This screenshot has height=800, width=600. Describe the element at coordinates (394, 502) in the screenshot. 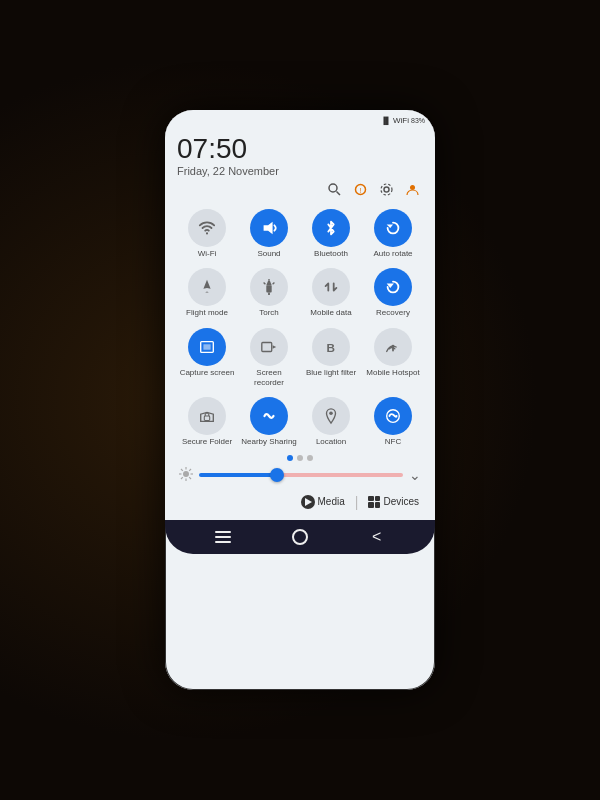

I see `devices-button: Devices` at that location.